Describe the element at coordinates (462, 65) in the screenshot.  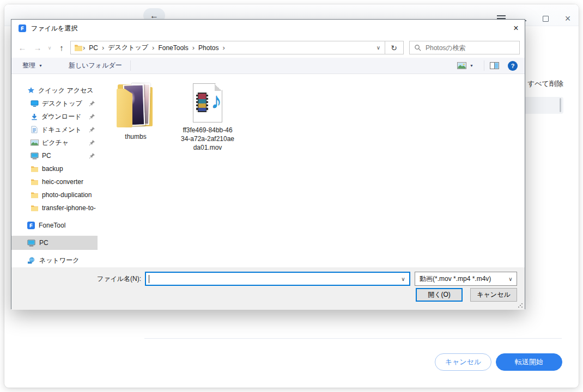
I see `thumbnail-view-icon` at that location.